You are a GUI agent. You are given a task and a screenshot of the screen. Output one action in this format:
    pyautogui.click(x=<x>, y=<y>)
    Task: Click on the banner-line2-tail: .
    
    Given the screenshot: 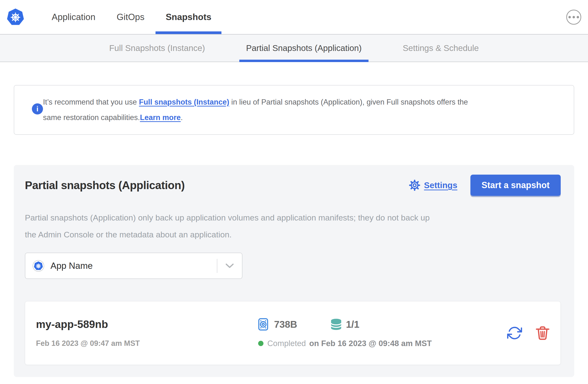 What is the action you would take?
    pyautogui.click(x=182, y=118)
    